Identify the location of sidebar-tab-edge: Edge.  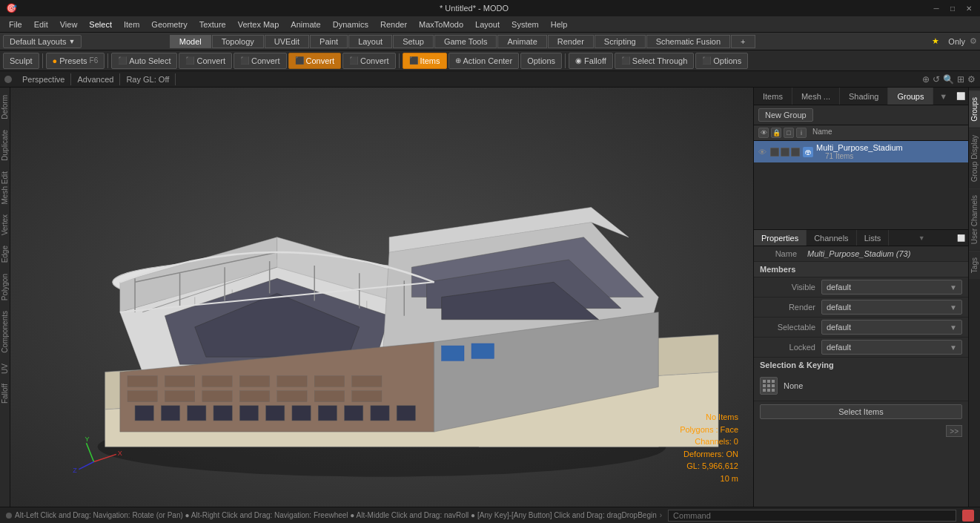
(5, 254).